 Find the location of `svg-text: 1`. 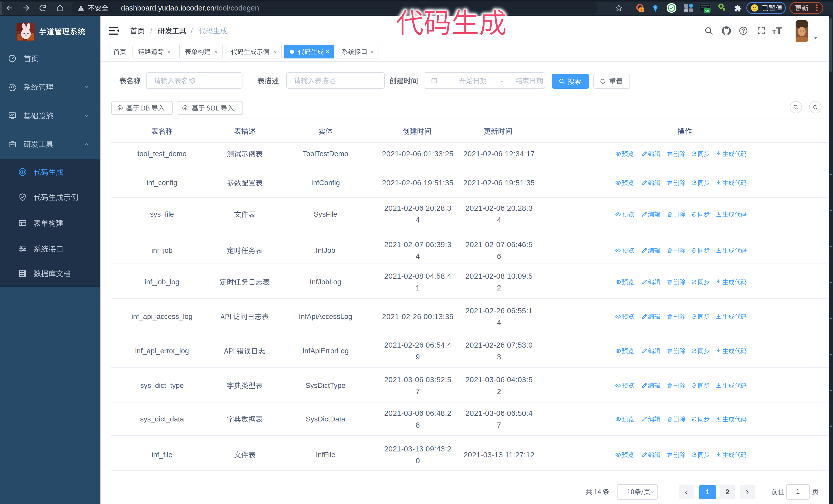

svg-text: 1 is located at coordinates (642, 10).